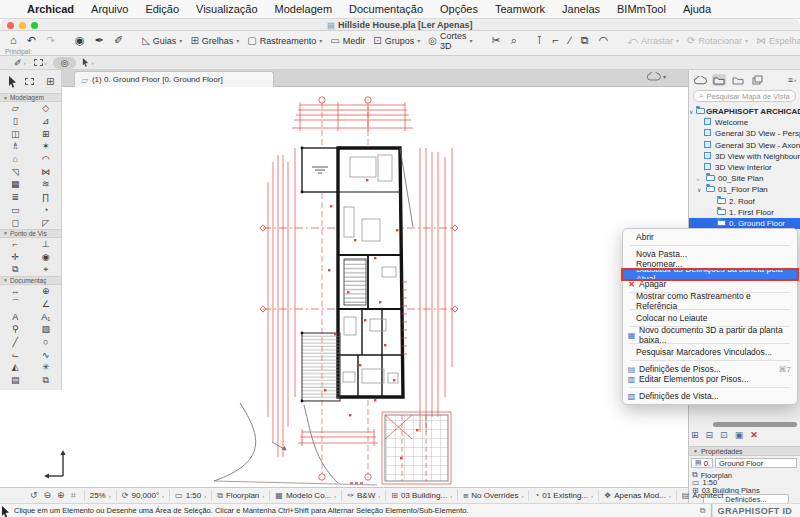 This screenshot has height=517, width=800. I want to click on dimension-tool: ↔, so click(15, 291).